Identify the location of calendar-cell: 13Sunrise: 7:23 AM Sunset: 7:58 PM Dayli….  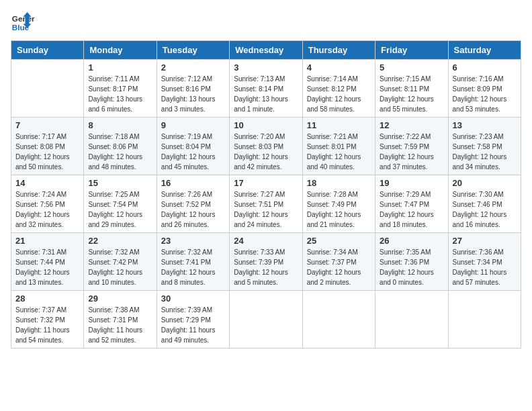
(484, 146).